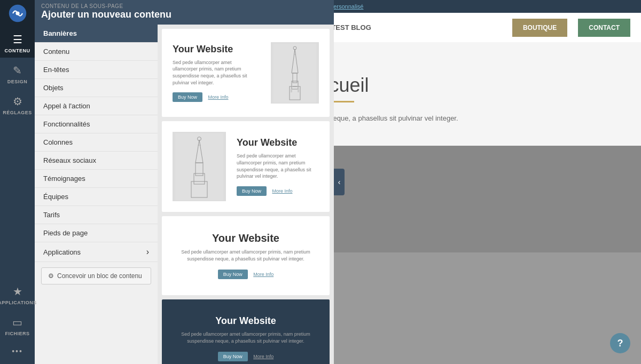 This screenshot has width=641, height=364. What do you see at coordinates (18, 51) in the screenshot?
I see `sidebar-label-contenu: CONTENU` at bounding box center [18, 51].